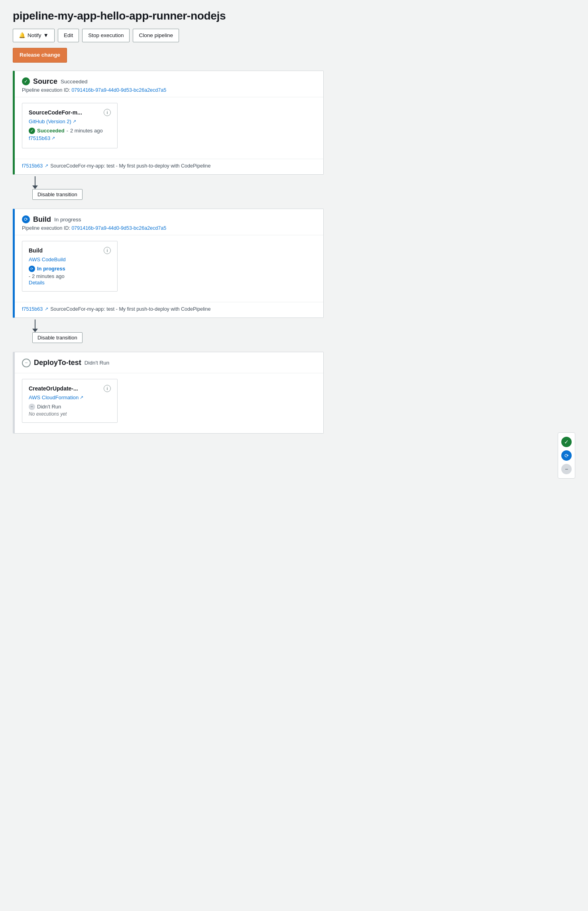  Describe the element at coordinates (70, 259) in the screenshot. I see `build-provider-link: AWS CodeBuild` at that location.